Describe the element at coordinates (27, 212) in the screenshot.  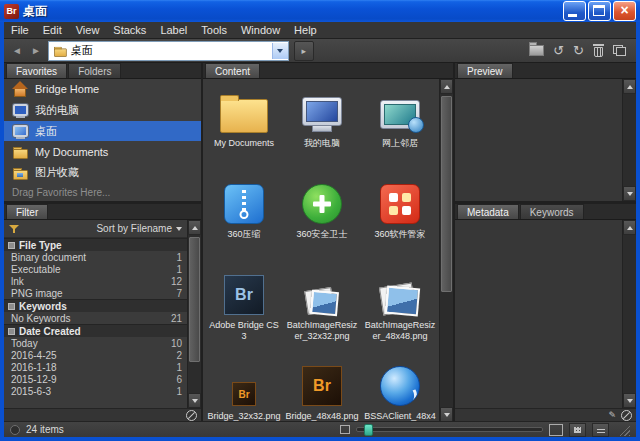
I see `filter-tab: Filter` at that location.